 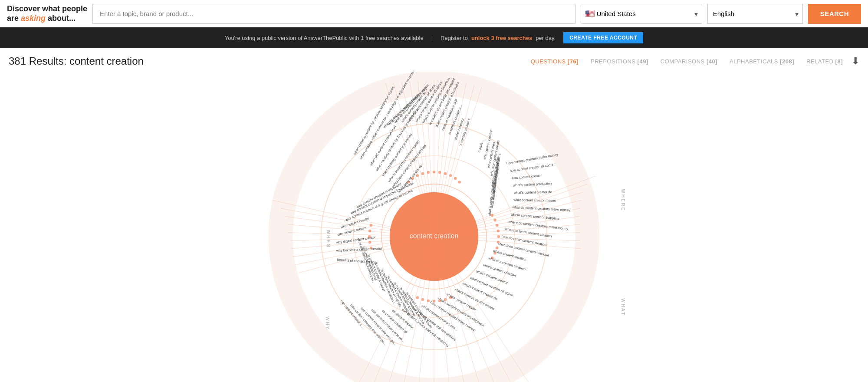 What do you see at coordinates (535, 201) in the screenshot?
I see `svg-text: what content creator means` at bounding box center [535, 201].